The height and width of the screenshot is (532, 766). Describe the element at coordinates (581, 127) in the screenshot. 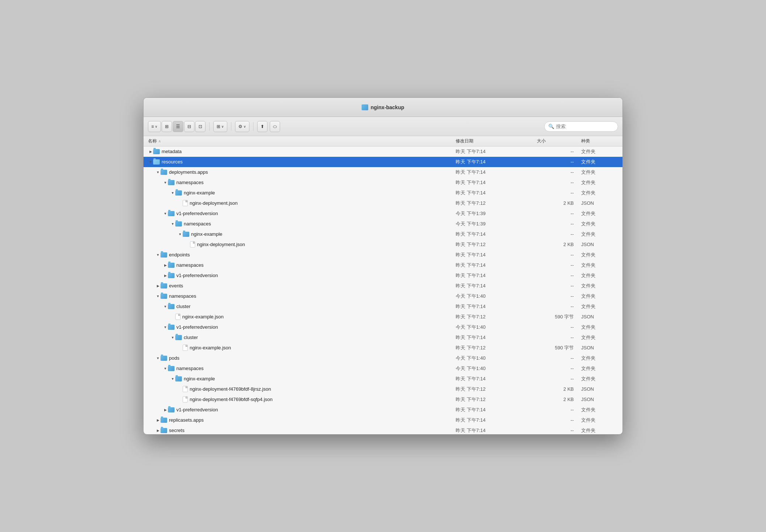

I see `search-box: 🔍` at that location.